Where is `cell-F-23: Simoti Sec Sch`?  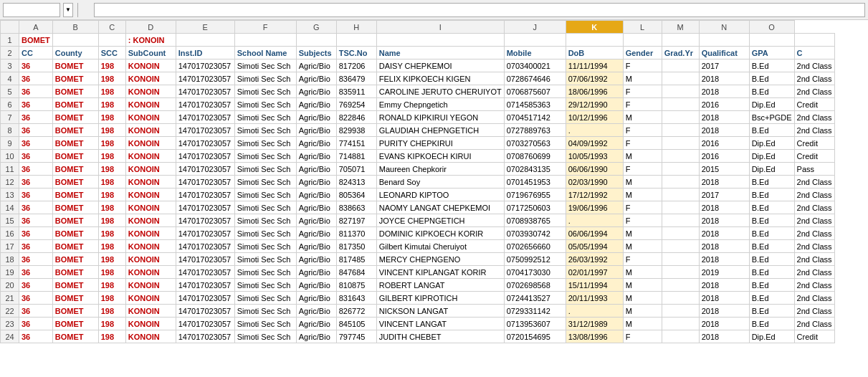 cell-F-23: Simoti Sec Sch is located at coordinates (265, 324).